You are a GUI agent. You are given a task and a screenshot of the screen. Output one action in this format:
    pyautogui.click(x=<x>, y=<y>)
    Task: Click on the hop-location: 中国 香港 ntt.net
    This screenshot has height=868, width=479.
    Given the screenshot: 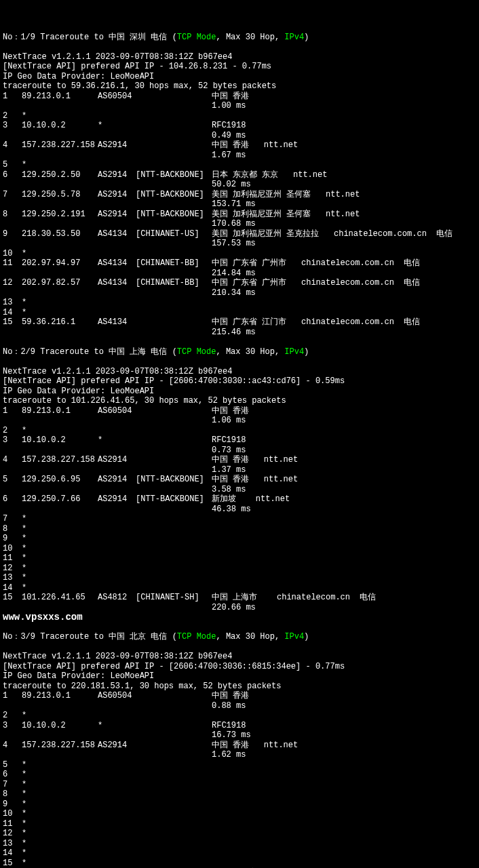 What is the action you would take?
    pyautogui.click(x=255, y=145)
    